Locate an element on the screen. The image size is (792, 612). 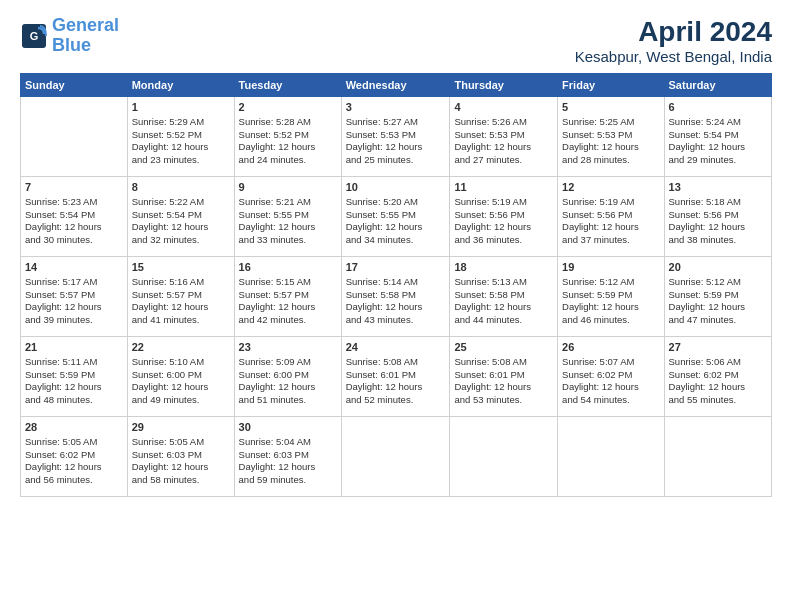
calendar-cell: 29Sunrise: 5:05 AMSunset: 6:03 PMDayligh… is located at coordinates (180, 457).